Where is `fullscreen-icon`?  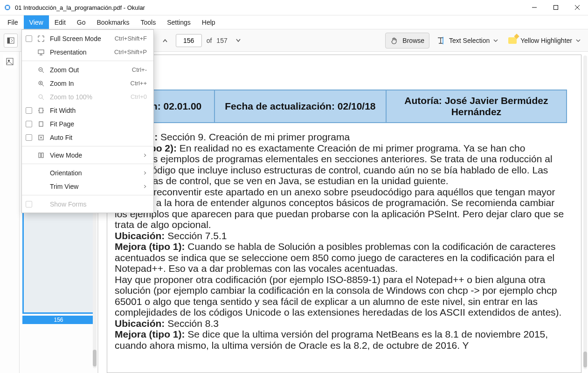 fullscreen-icon is located at coordinates (41, 39).